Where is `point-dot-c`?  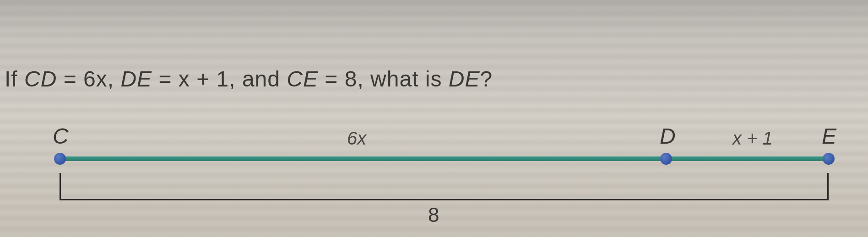
point-dot-c is located at coordinates (60, 159).